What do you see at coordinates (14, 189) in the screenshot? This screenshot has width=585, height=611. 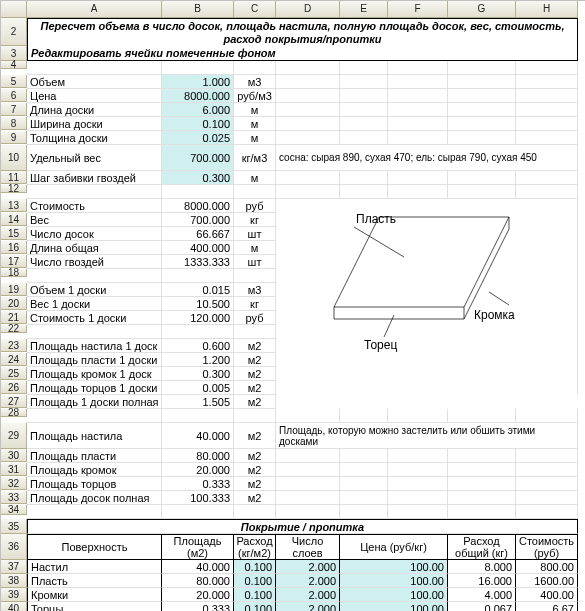 I see `row-header-12: 12` at bounding box center [14, 189].